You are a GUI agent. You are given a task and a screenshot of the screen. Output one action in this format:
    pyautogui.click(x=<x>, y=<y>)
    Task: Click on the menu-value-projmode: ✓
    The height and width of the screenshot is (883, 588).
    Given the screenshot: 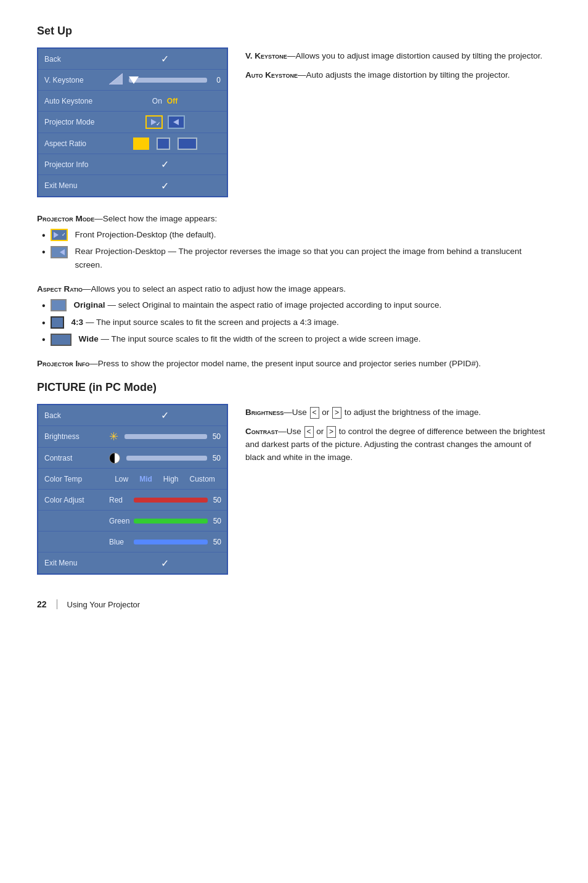 What is the action you would take?
    pyautogui.click(x=165, y=122)
    